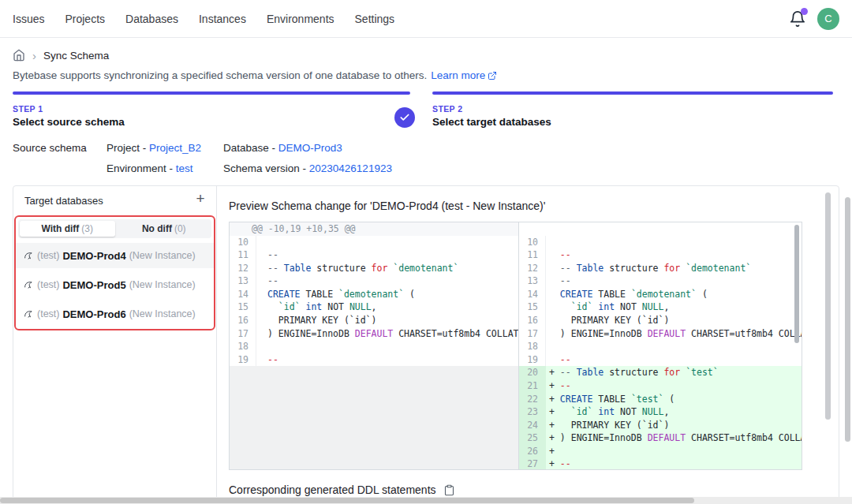 The image size is (852, 504). I want to click on step1-block: STEP 1 Select source schema, so click(69, 116).